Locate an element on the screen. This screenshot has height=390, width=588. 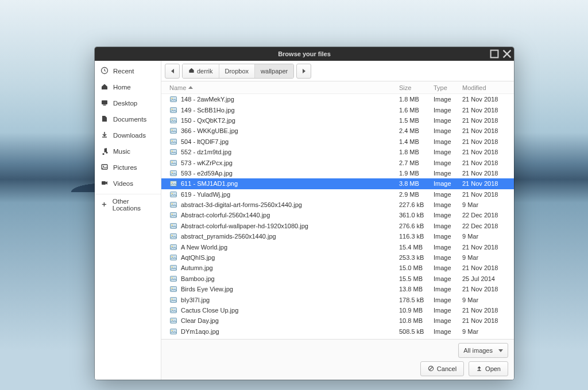
col-header-size: Size is located at coordinates (416, 88).